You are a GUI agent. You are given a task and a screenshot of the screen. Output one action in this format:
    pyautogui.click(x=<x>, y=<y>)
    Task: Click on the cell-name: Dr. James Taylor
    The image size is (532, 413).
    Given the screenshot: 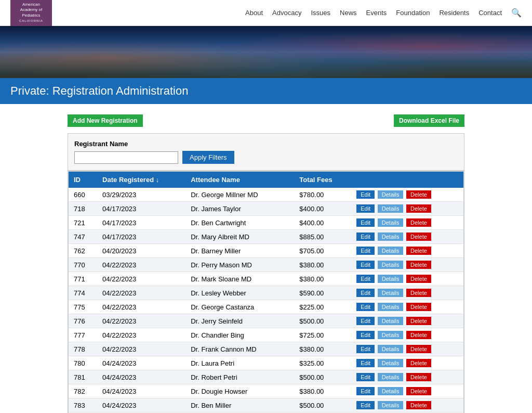 What is the action you would take?
    pyautogui.click(x=240, y=209)
    